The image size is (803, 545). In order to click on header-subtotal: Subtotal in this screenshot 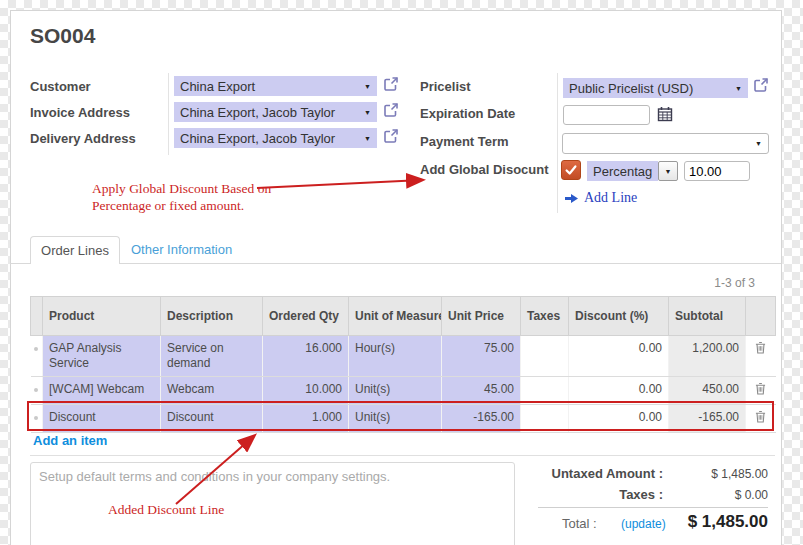, I will do `click(708, 316)`.